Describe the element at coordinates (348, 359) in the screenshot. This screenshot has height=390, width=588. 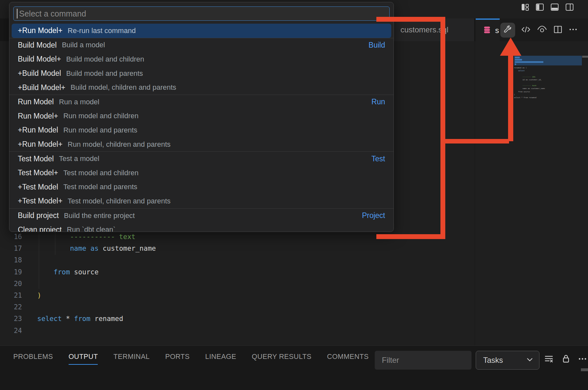
I see `panel-tab-comments: COMMENTS` at that location.